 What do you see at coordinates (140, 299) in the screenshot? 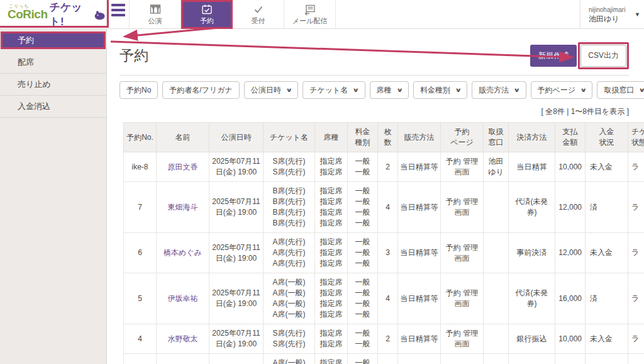
I see `cell-reservation-no: 5` at bounding box center [140, 299].